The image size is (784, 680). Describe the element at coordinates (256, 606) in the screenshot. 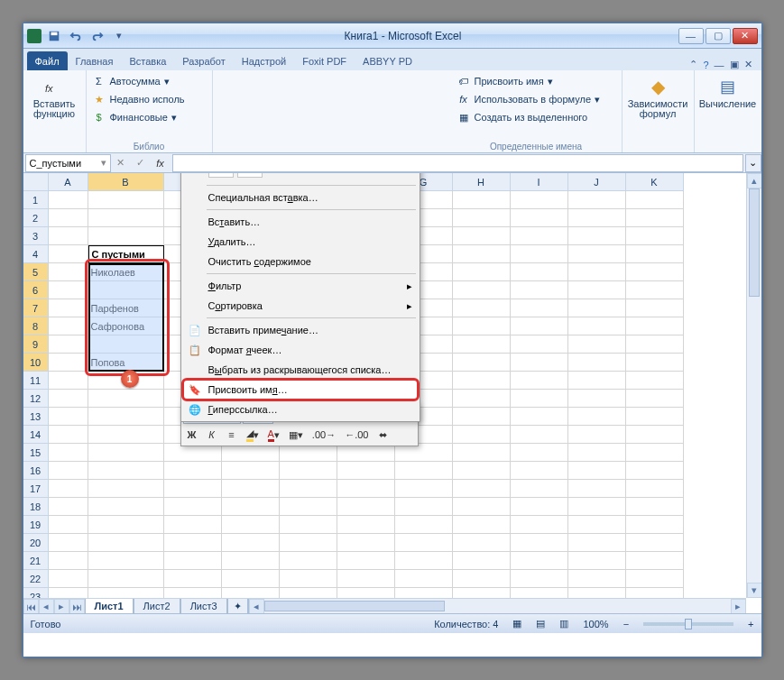

I see `scroll-left-button: ◂` at that location.